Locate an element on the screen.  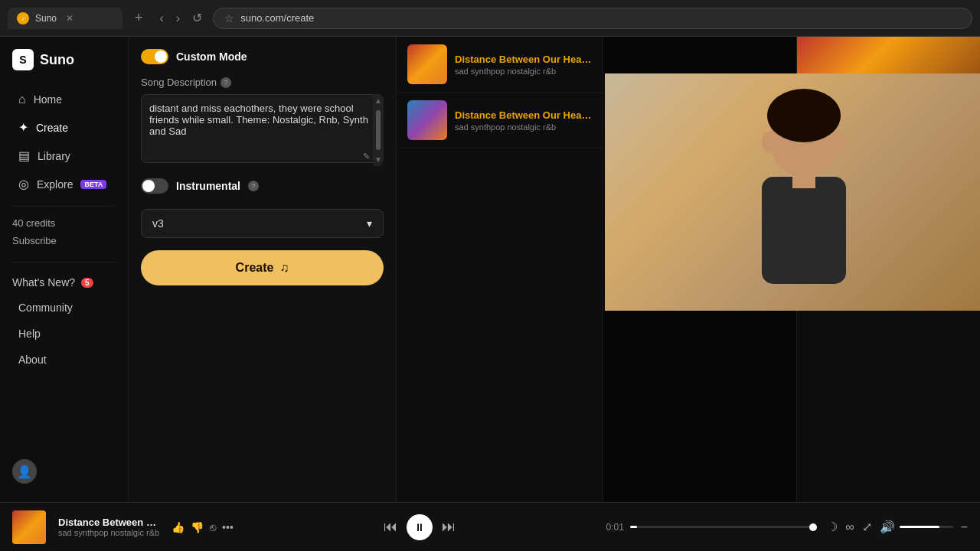
home-icon: ⌂ is located at coordinates (22, 99).